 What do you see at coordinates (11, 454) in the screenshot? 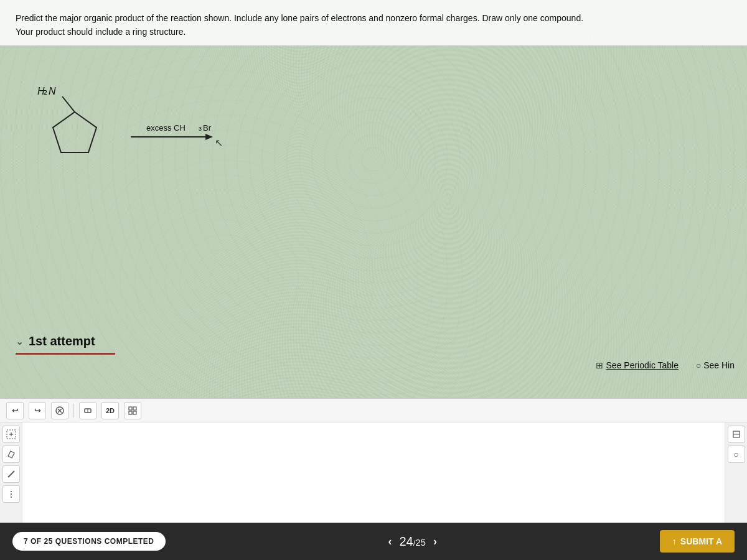
I see `erase-tool-button` at bounding box center [11, 454].